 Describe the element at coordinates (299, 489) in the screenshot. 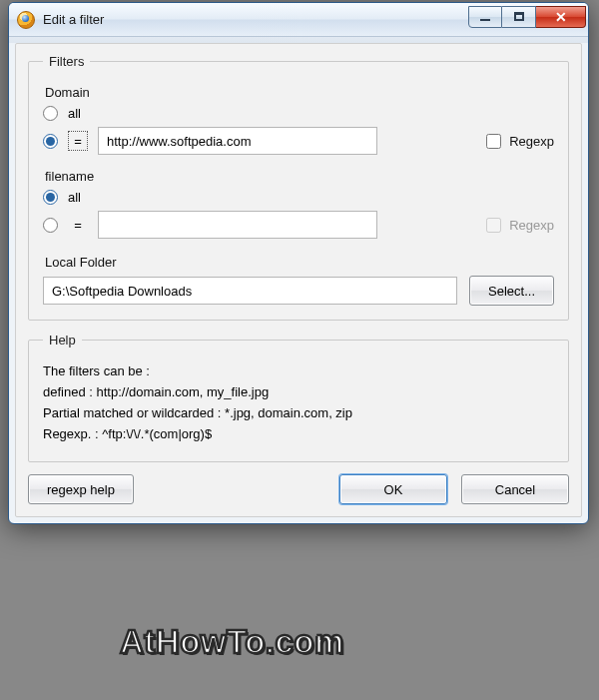

I see `button-bar: regexp help OK Cancel` at that location.